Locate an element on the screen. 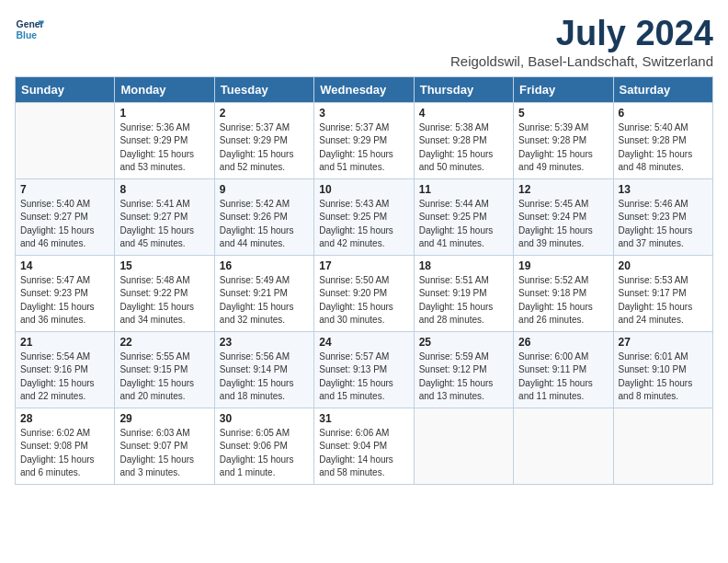 The image size is (728, 563). day-number: 17 is located at coordinates (364, 266).